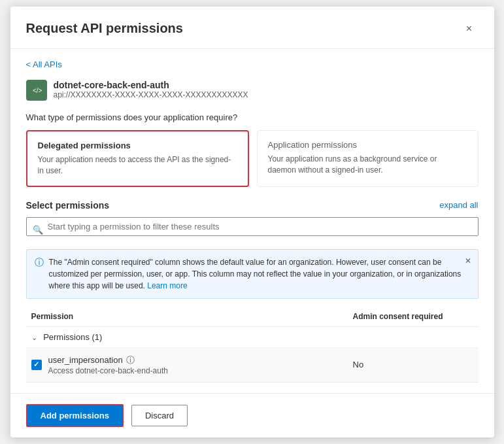  I want to click on api-info: </> dotnet-core-back-end-auth api://XXXX…, so click(252, 90).